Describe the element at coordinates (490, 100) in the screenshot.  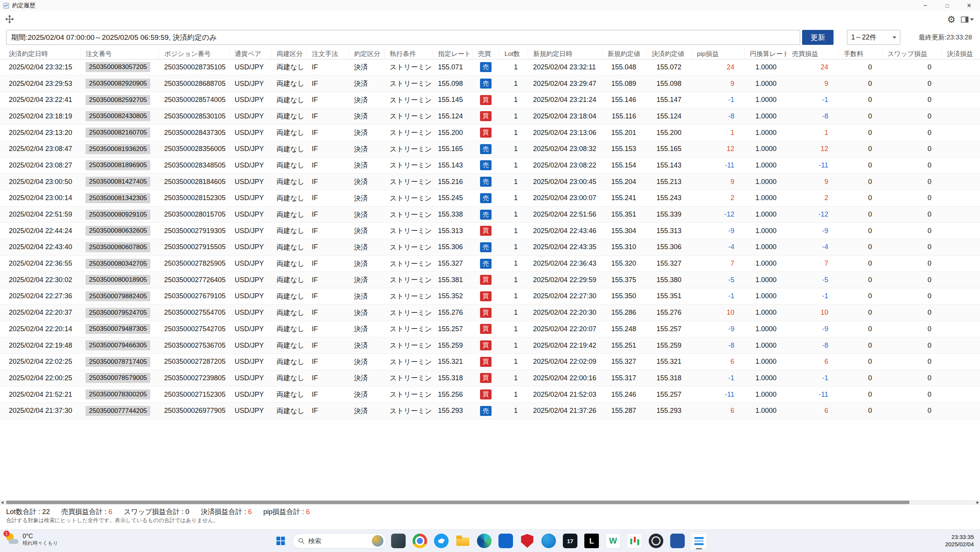
I see `table-row: 2025/02/04 23:22:41250350008259270525035…` at that location.